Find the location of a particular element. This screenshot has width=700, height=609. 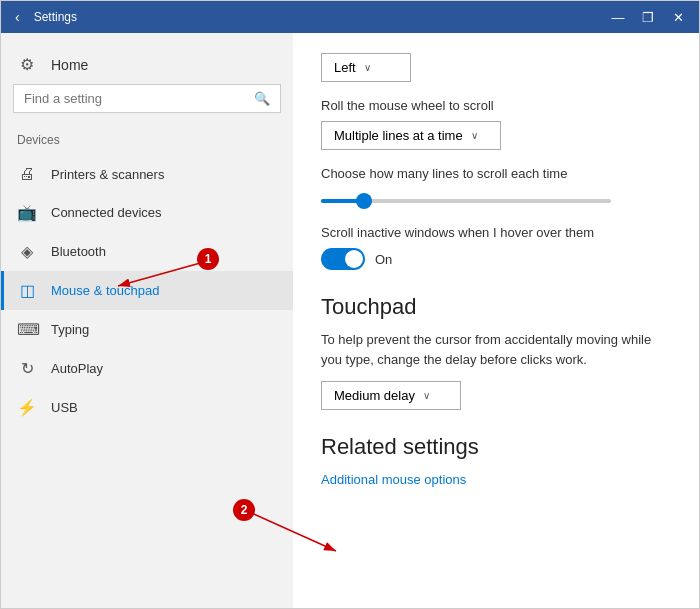

titlebar-left: ‹ Settings is located at coordinates (43, 17).